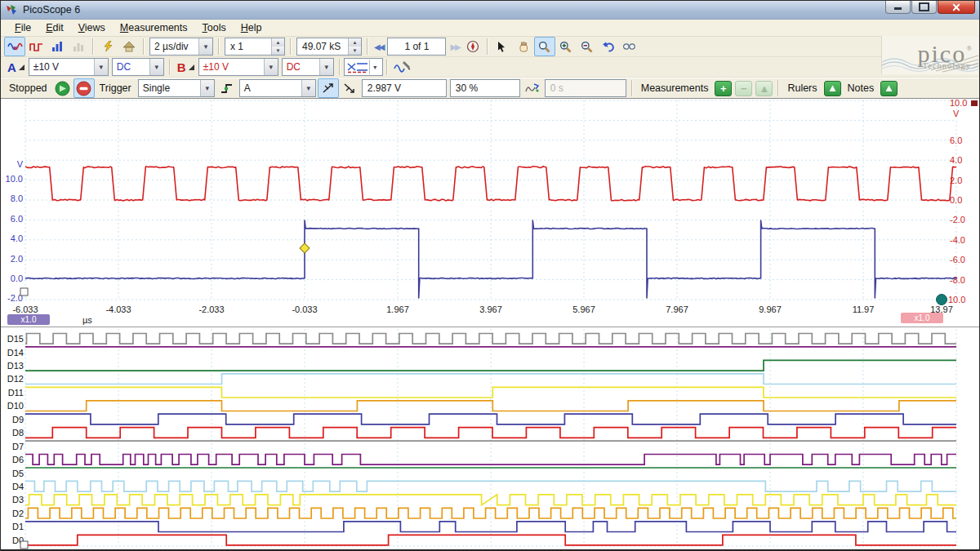 The image size is (980, 551). I want to click on auto-setup-button, so click(108, 47).